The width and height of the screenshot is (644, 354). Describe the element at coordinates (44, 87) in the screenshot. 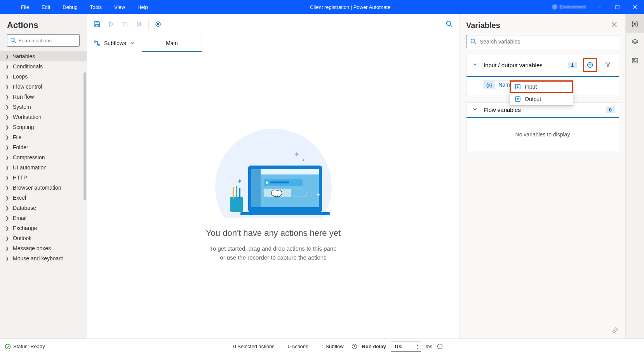

I see `action-group-flow-control: ❯Flow control` at that location.